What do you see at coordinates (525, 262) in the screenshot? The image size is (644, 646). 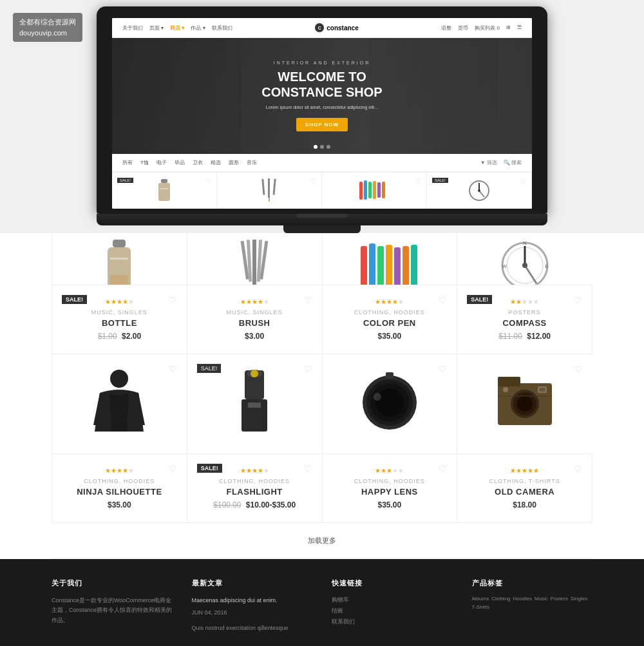 I see `compass-image-full: N S W E` at bounding box center [525, 262].